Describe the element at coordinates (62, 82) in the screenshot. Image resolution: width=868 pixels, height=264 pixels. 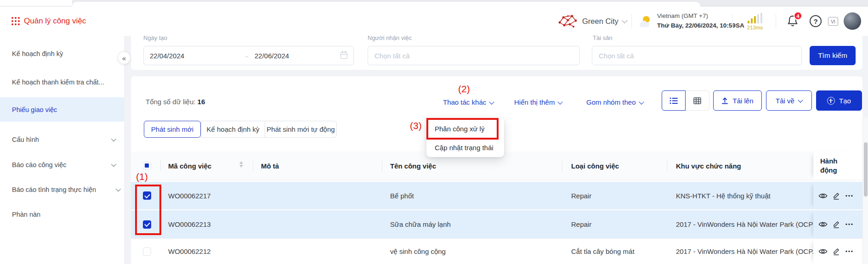
I see `sidebar-item-ke-hoach-thanh-kiem-tra: Kế hoạch thanh kiểm tra chất...` at that location.